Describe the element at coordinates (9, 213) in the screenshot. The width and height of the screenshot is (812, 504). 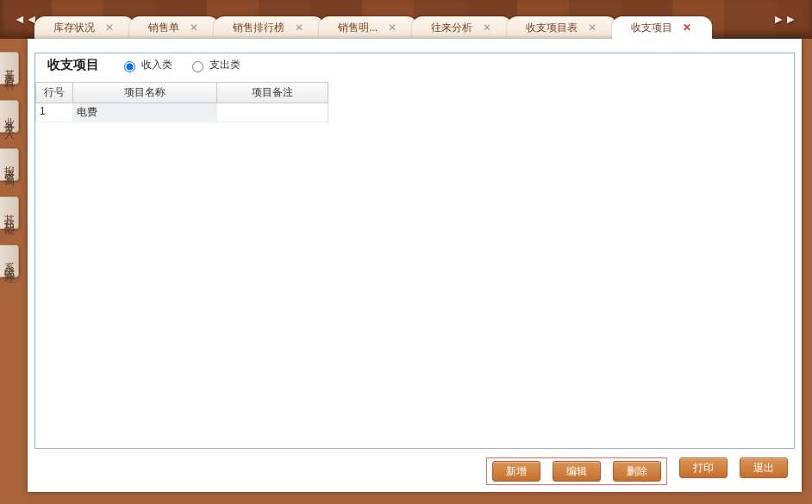
I see `sidebar-item-label: 其它功能` at that location.